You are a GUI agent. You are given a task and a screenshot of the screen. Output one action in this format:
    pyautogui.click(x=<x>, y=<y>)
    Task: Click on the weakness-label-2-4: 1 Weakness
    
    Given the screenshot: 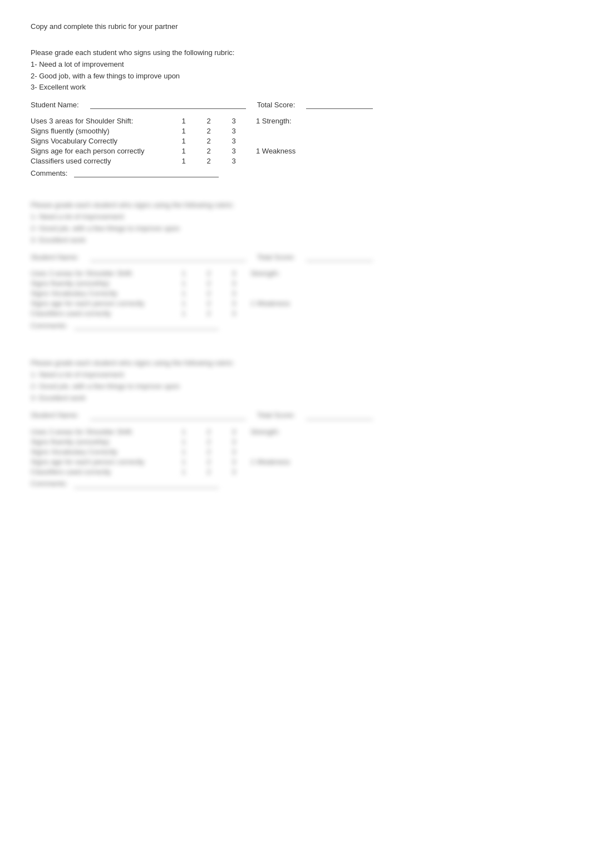 What is the action you would take?
    pyautogui.click(x=270, y=304)
    